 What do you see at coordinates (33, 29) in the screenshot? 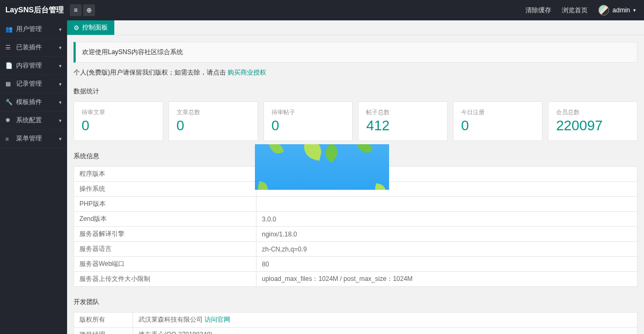
I see `sidebar-item-users: 👥 用户管理 ▾` at bounding box center [33, 29].